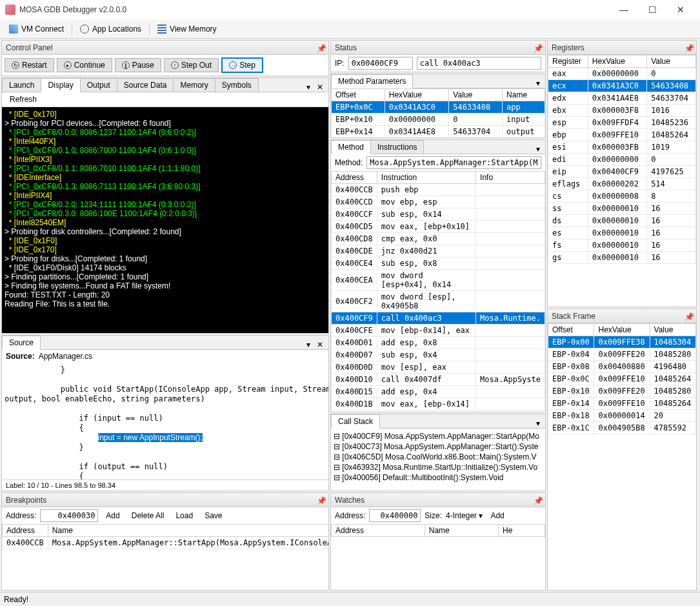  Describe the element at coordinates (439, 132) in the screenshot. I see `table-row: EBP+0x140x0341A4E854633704output` at that location.